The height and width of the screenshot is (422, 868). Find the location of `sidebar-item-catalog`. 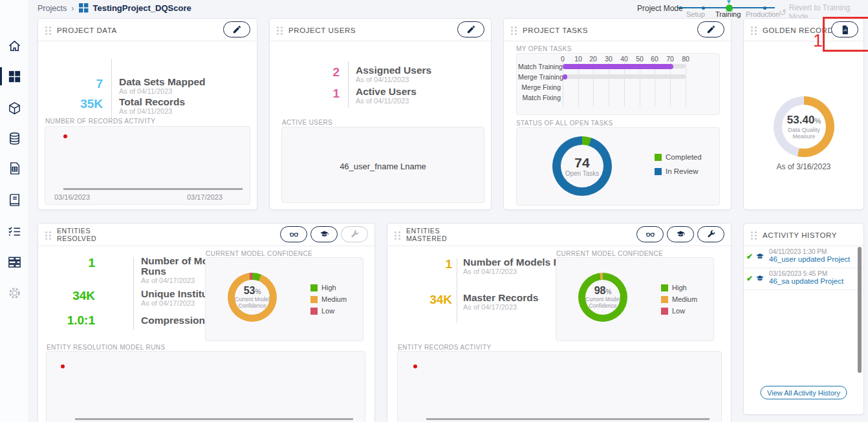

sidebar-item-catalog is located at coordinates (14, 200).